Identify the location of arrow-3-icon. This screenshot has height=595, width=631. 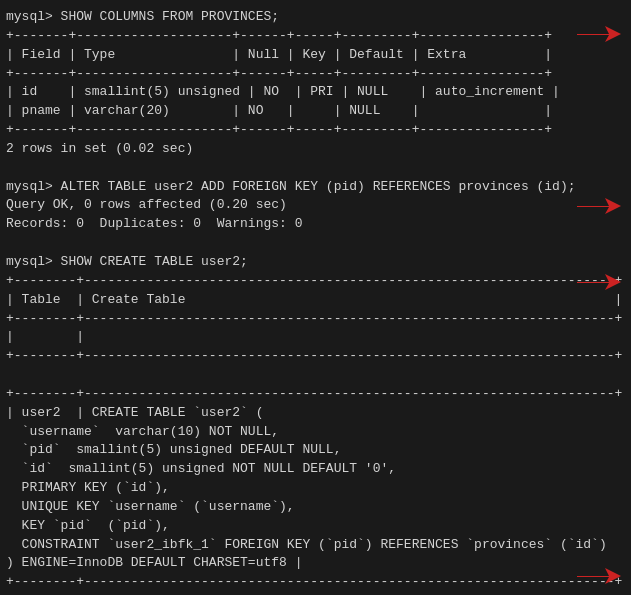
(599, 282).